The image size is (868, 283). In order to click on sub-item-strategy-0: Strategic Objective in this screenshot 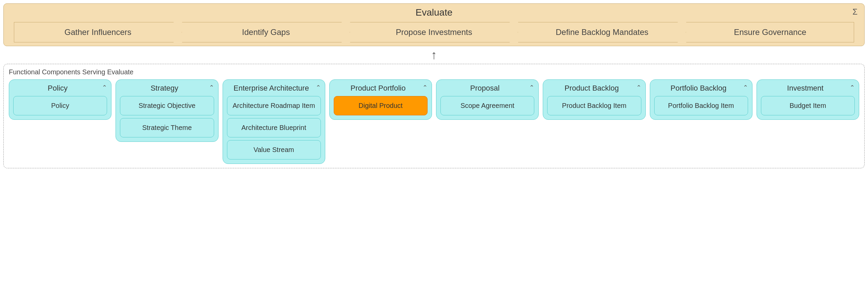, I will do `click(167, 106)`.